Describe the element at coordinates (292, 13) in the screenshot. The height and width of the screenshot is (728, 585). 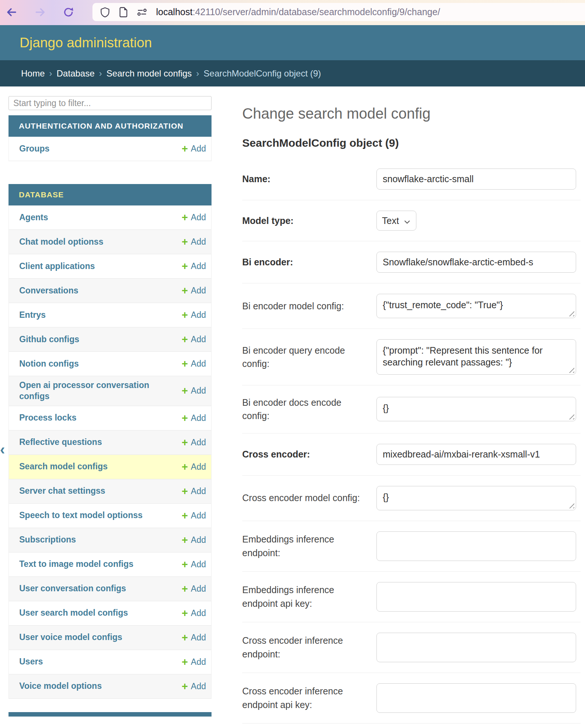
I see `browser-toolbar: localhost:42110/server/admin/database/se…` at that location.